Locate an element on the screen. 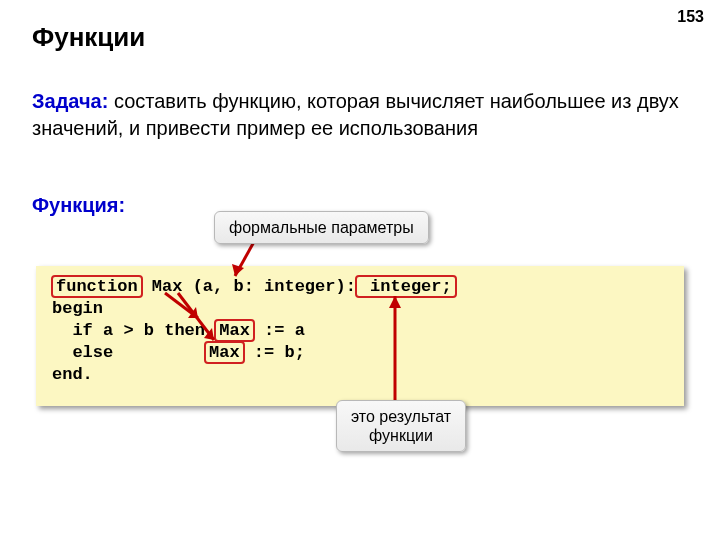 This screenshot has height=540, width=720. hl-return-type: integer; is located at coordinates (406, 286).